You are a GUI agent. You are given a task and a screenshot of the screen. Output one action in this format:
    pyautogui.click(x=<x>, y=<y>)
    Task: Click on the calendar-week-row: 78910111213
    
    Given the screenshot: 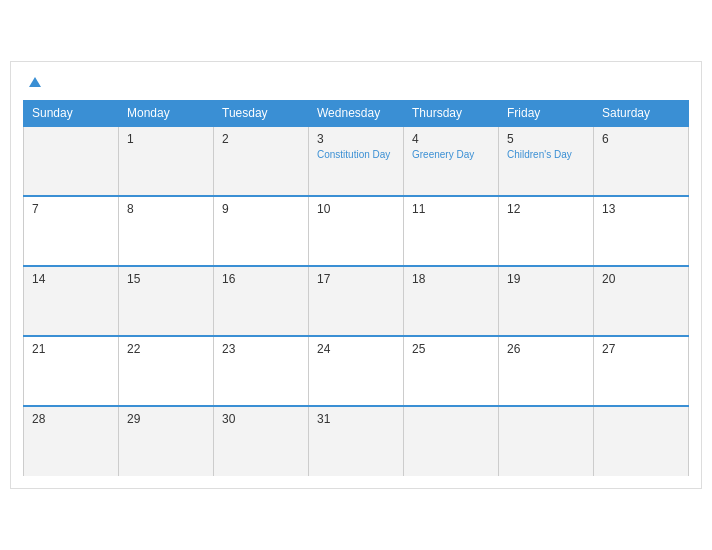 What is the action you would take?
    pyautogui.click(x=356, y=231)
    